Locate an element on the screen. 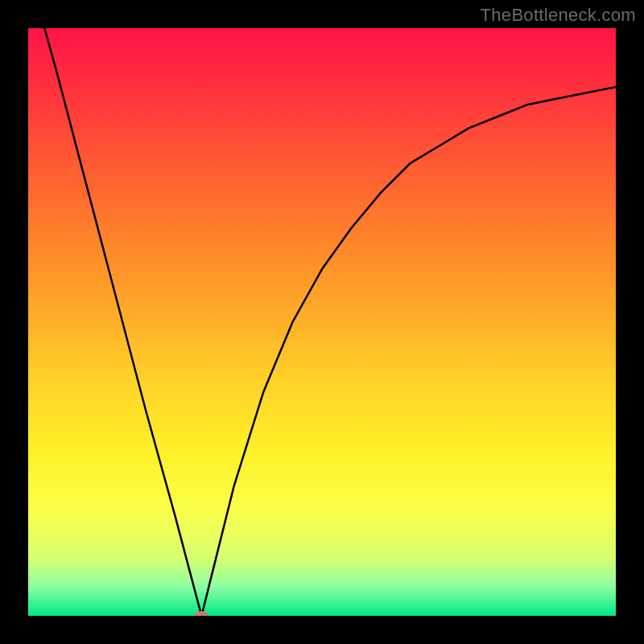 The height and width of the screenshot is (644, 644). watermark-text: TheBottleneck.com is located at coordinates (559, 15).